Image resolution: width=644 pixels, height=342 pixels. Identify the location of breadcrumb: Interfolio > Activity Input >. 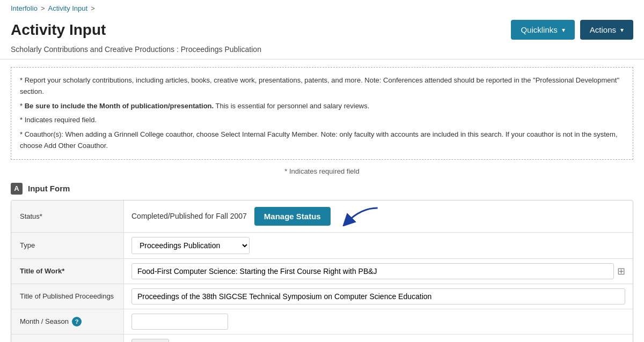
(322, 9).